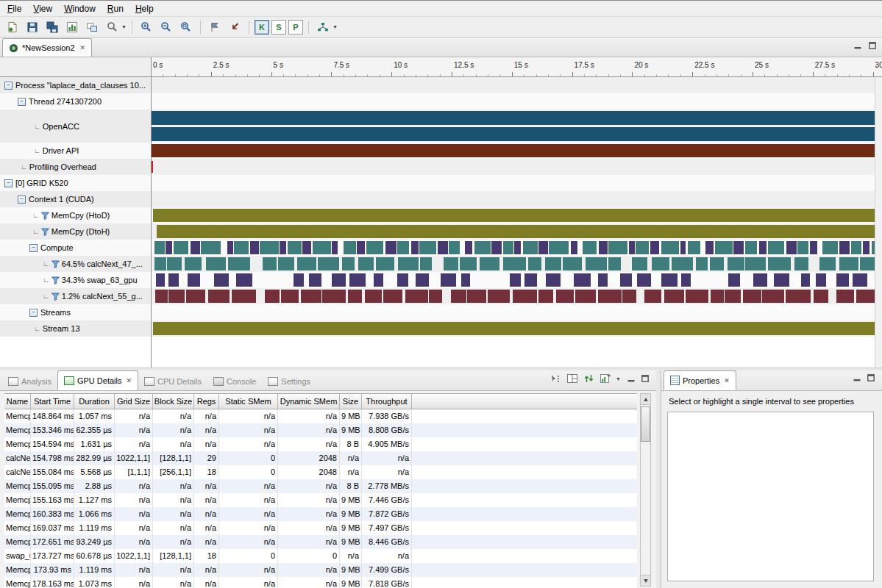 The image size is (882, 588). I want to click on column-header-grid-size: Grid Size, so click(134, 401).